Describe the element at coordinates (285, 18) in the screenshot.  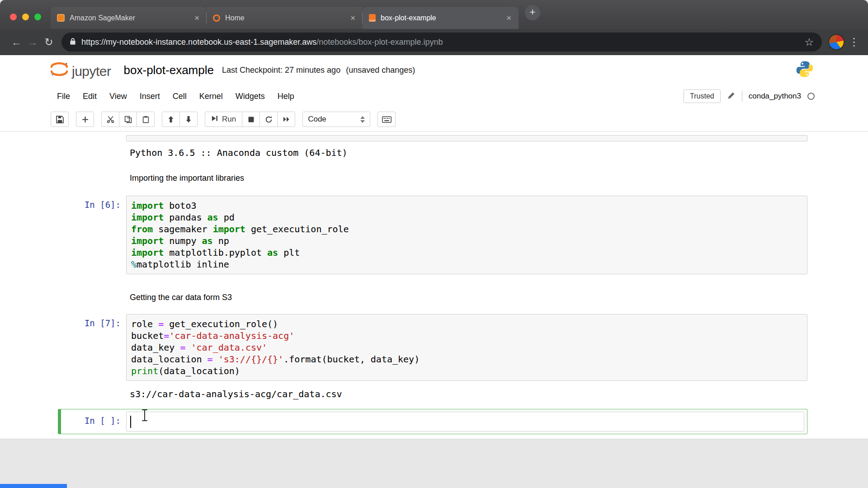
I see `tab-home: Home ×` at that location.